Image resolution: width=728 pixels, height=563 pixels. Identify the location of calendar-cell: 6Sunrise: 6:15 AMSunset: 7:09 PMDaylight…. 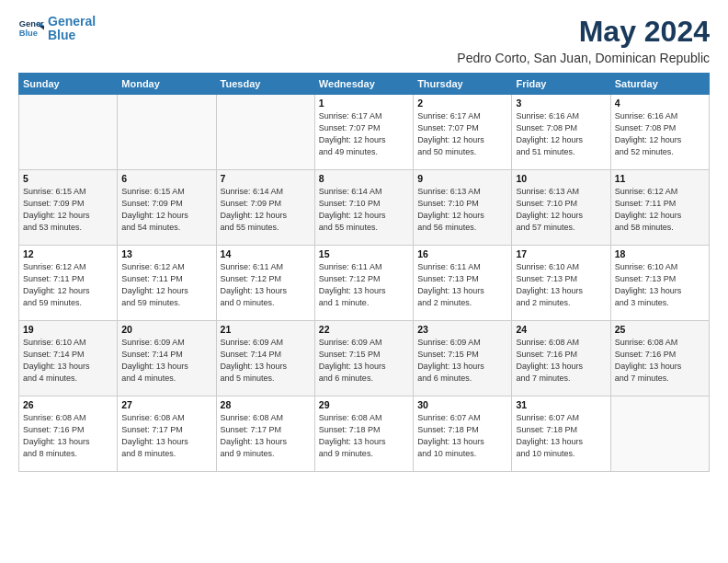
(167, 208).